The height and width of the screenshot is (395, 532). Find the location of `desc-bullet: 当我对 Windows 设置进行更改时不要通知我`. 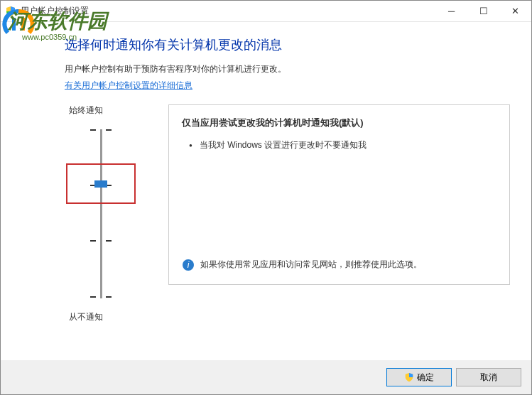

desc-bullet: 当我对 Windows 设置进行更改时不要通知我 is located at coordinates (283, 145).